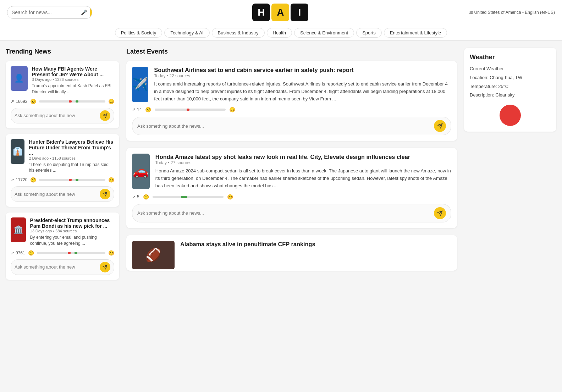 Image resolution: width=562 pixels, height=392 pixels. What do you see at coordinates (303, 178) in the screenshot?
I see `event-desc-honda: Honda Amaze 2024 sub-compact sedan is al…` at bounding box center [303, 178].